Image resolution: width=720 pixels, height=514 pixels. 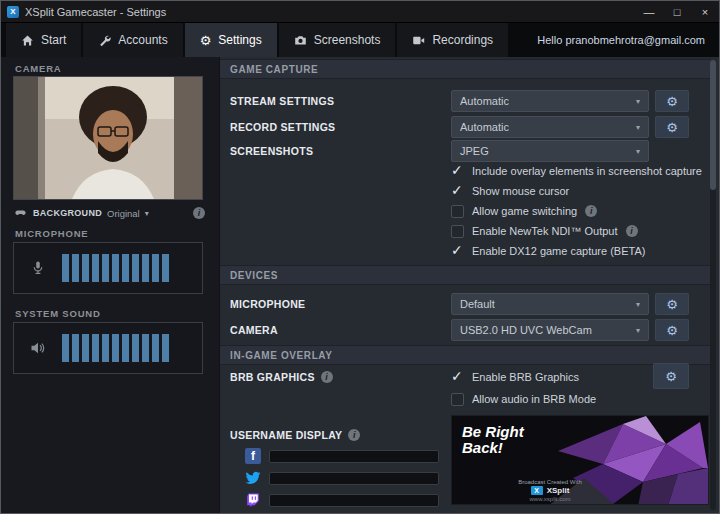 What do you see at coordinates (108, 268) in the screenshot?
I see `microphone-level-meter` at bounding box center [108, 268].